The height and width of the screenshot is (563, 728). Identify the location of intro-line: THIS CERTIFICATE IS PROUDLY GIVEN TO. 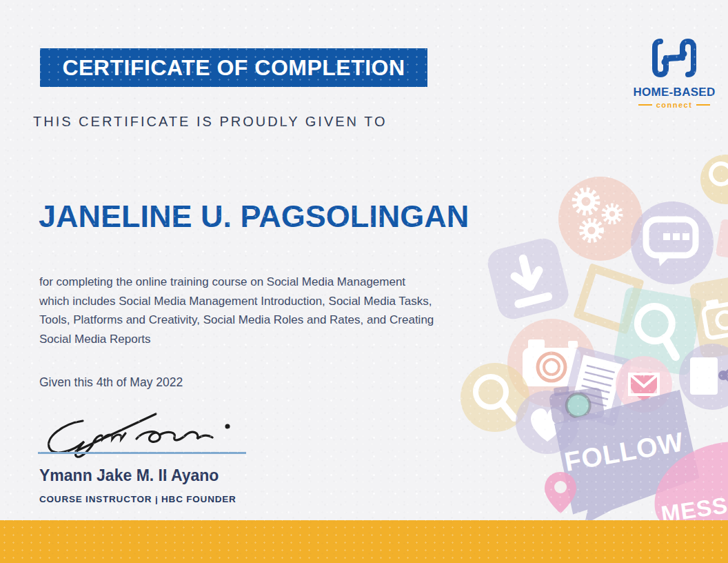
(210, 121).